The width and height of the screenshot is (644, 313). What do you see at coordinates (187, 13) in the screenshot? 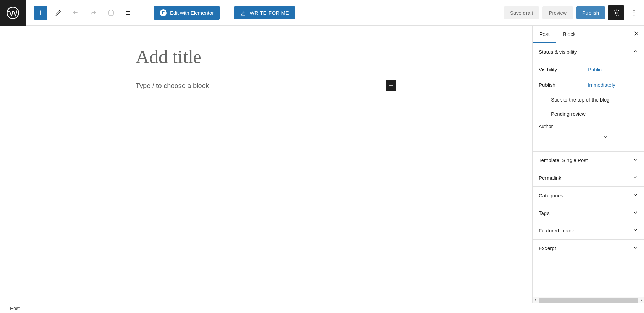
I see `edit-elementor-button: E Edit with Elementor` at bounding box center [187, 13].